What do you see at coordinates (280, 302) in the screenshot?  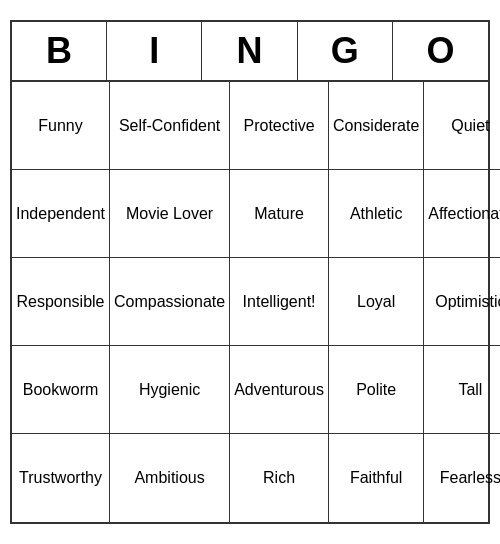 I see `bingo-cell: Intelligent!` at bounding box center [280, 302].